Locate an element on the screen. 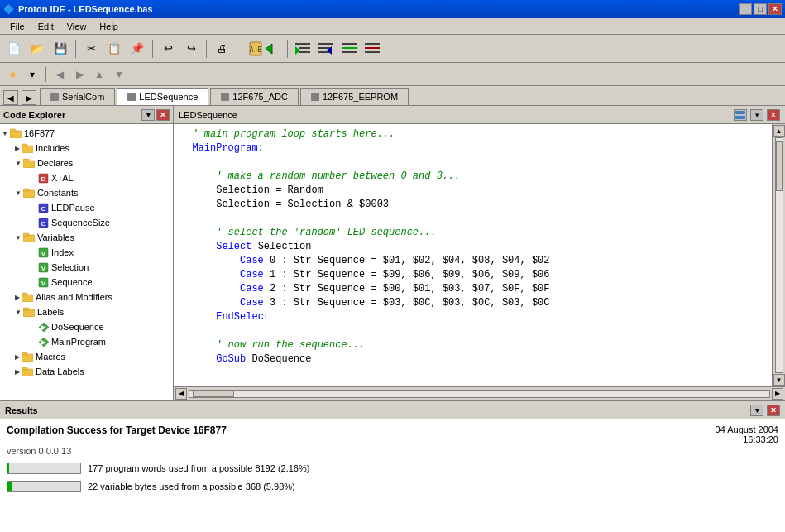 The image size is (785, 532). explorer-menu-button: ▾ is located at coordinates (148, 115).